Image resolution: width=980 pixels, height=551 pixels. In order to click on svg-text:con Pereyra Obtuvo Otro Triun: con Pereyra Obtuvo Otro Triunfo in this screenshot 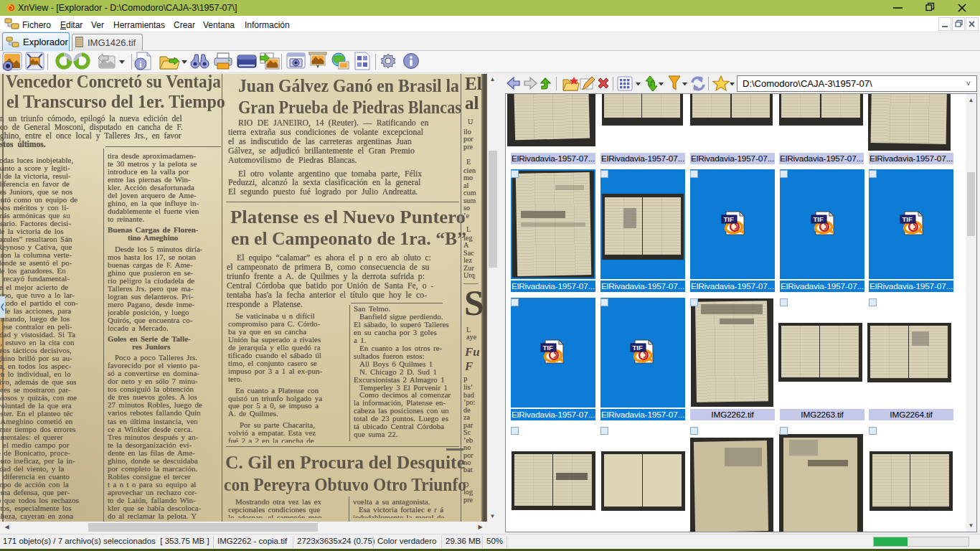, I will do `click(345, 485)`.